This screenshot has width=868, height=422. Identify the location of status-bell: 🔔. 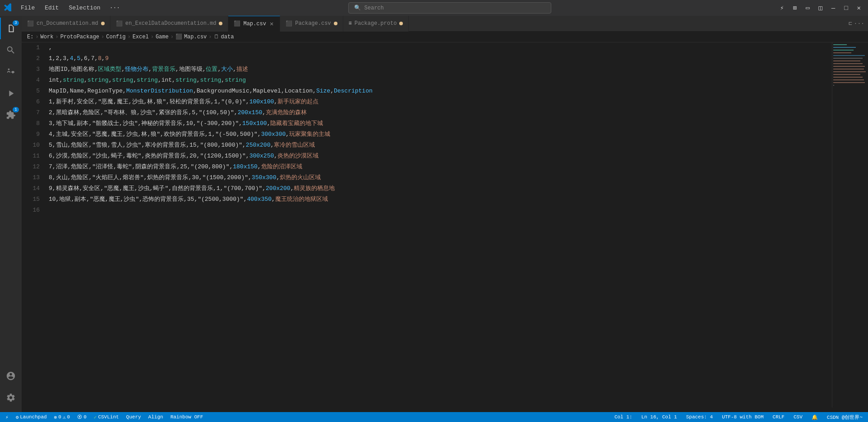
(815, 417).